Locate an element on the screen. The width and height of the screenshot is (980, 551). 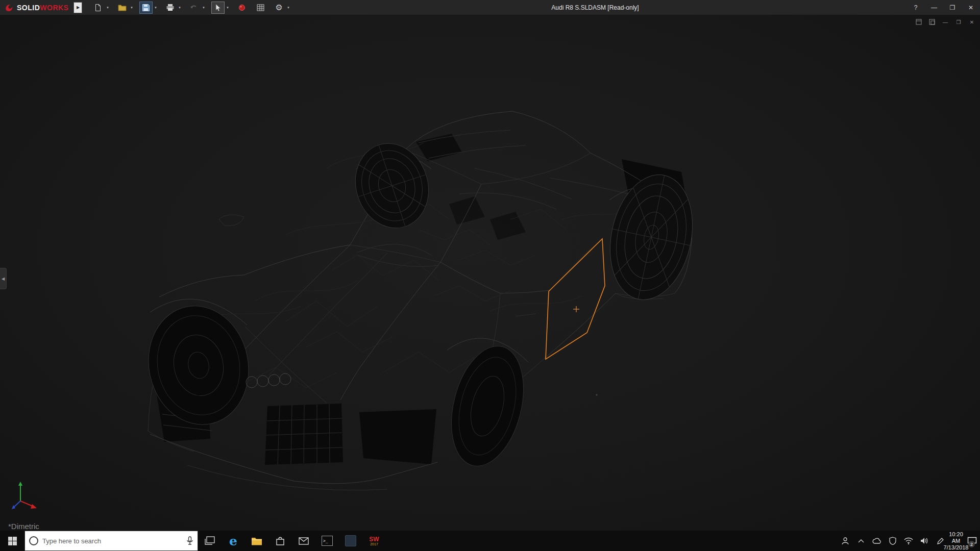
notification-count-badge: 2 is located at coordinates (972, 544).